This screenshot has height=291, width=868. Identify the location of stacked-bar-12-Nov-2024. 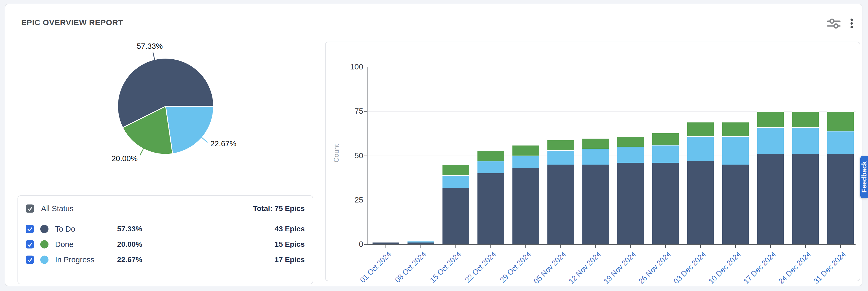
(596, 191).